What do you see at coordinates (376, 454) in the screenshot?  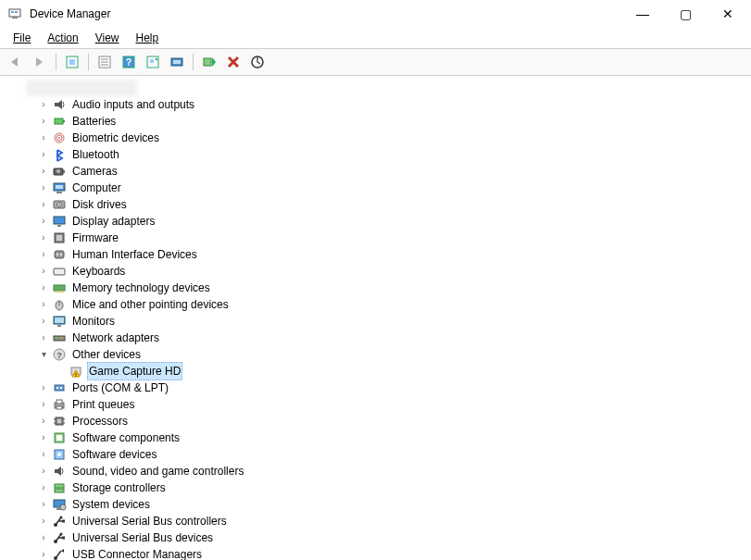 I see `tree-node: ›Software devices` at bounding box center [376, 454].